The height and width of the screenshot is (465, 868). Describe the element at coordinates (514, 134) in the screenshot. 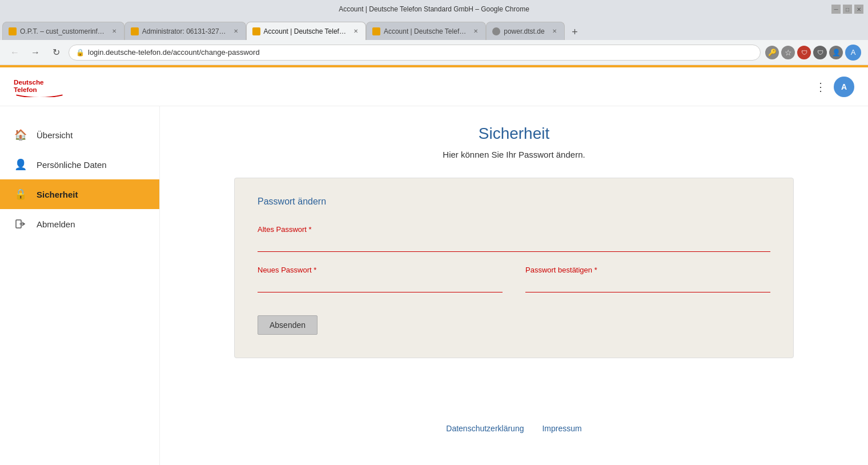

I see `page-title: Sicherheit` at that location.